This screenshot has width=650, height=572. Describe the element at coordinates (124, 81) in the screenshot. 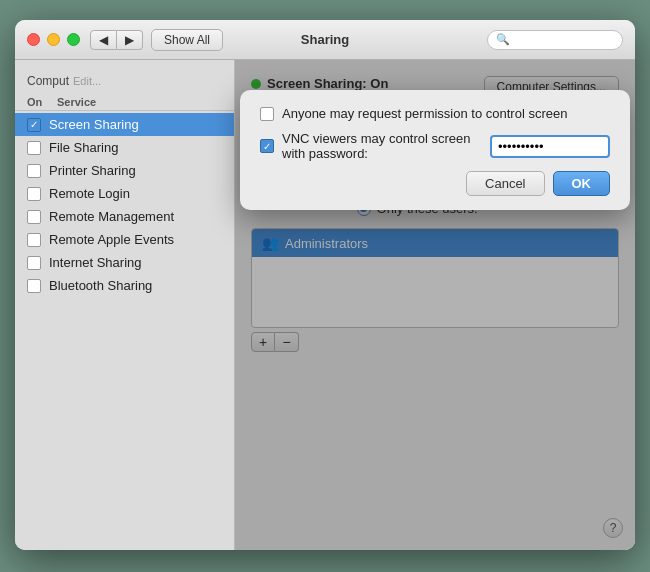

I see `computer-name-row: Comput Edit...` at that location.